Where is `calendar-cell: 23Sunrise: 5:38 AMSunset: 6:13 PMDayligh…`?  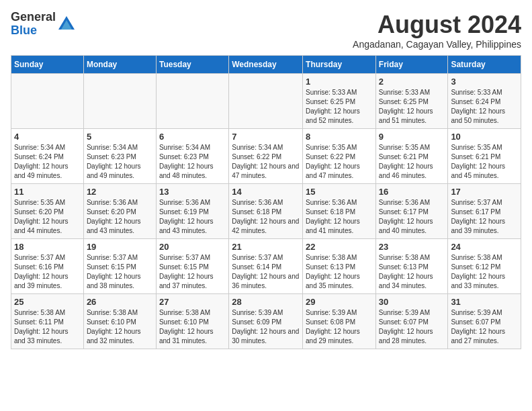 calendar-cell: 23Sunrise: 5:38 AMSunset: 6:13 PMDayligh… is located at coordinates (412, 267).